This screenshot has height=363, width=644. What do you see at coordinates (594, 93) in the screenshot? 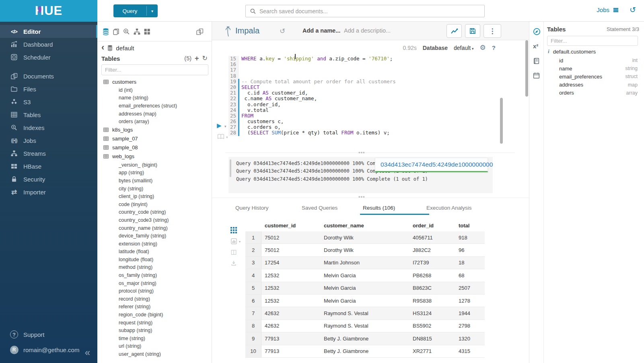
I see `right-column-orders: ordersarray` at bounding box center [594, 93].